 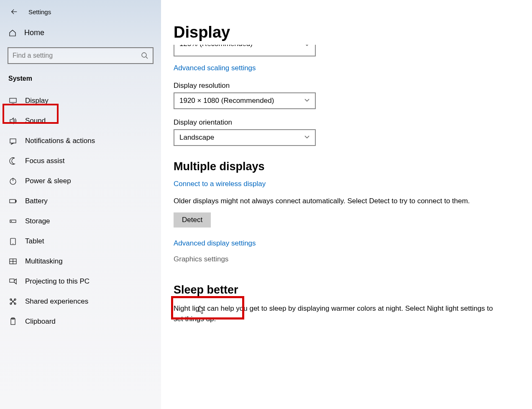 I want to click on search-box, so click(x=80, y=56).